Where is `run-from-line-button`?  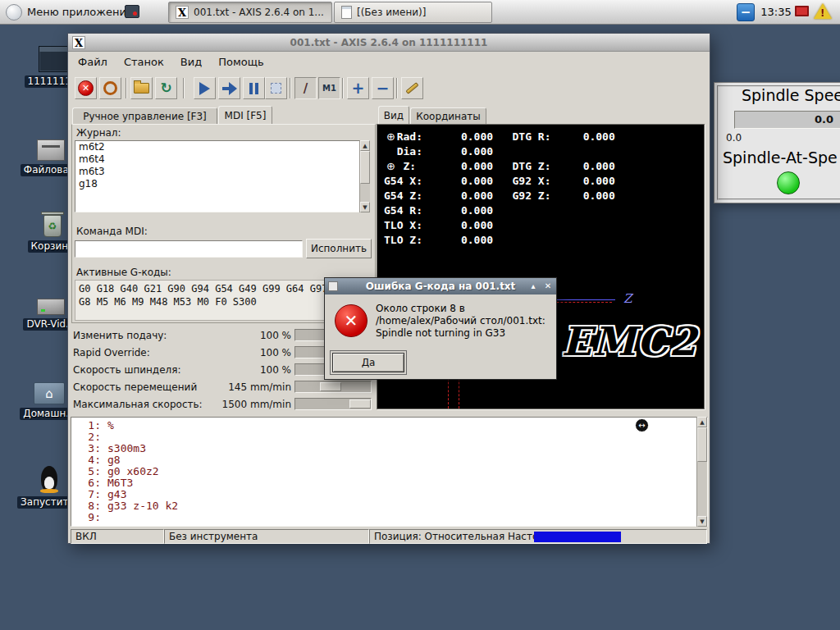 run-from-line-button is located at coordinates (230, 89).